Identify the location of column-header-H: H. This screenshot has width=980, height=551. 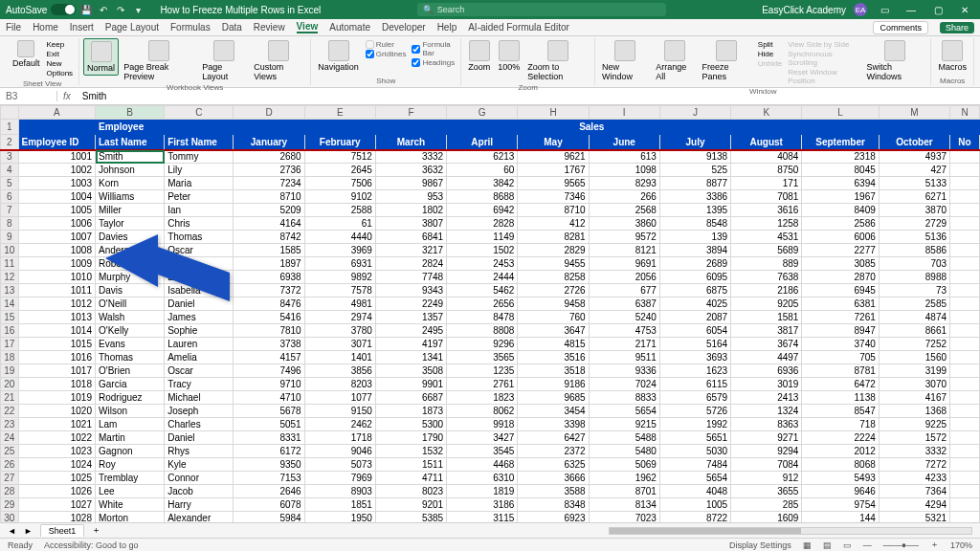
(553, 113).